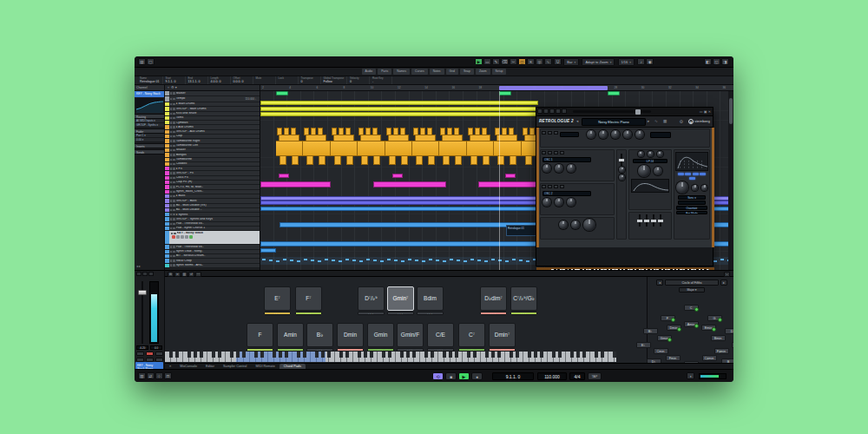 This screenshot has width=868, height=434. Describe the element at coordinates (149, 359) in the screenshot. I see `write-automation-button` at that location.